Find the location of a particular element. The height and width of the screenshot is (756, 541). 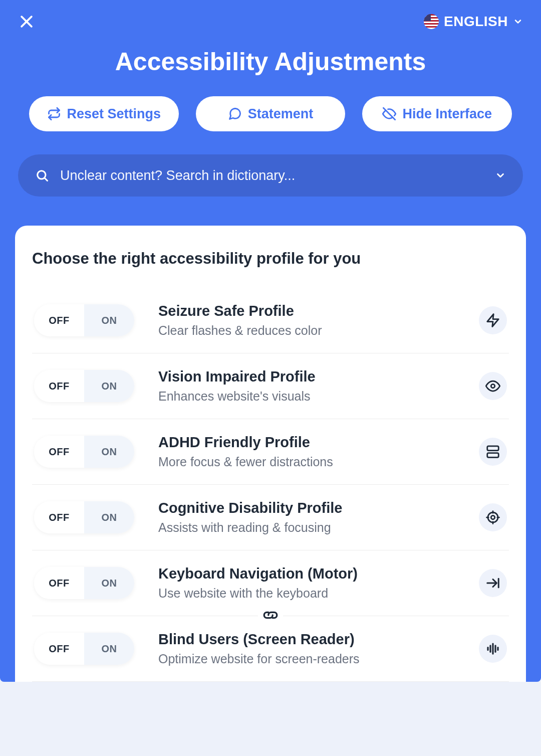

profile-text: Keyboard Navigation (Motor) Use website … is located at coordinates (307, 583).